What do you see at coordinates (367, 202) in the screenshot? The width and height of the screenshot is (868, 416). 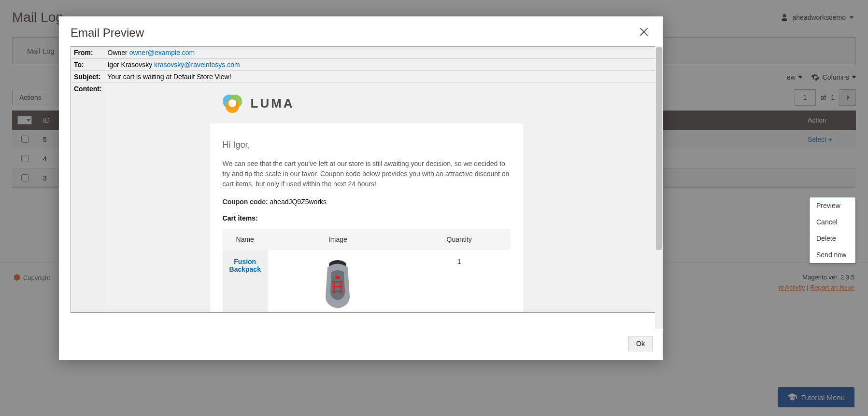 I see `coupon-line: Coupon code: aheadJQ9Z5works` at bounding box center [367, 202].